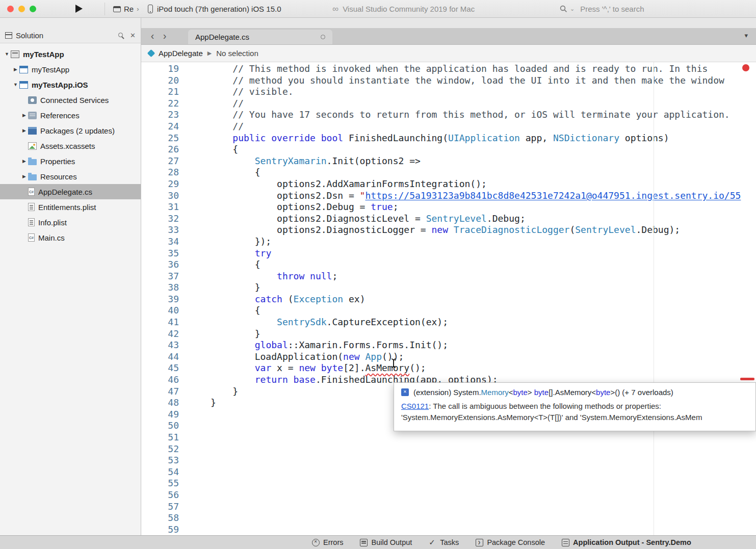  Describe the element at coordinates (160, 322) in the screenshot. I see `line-number: 41` at that location.